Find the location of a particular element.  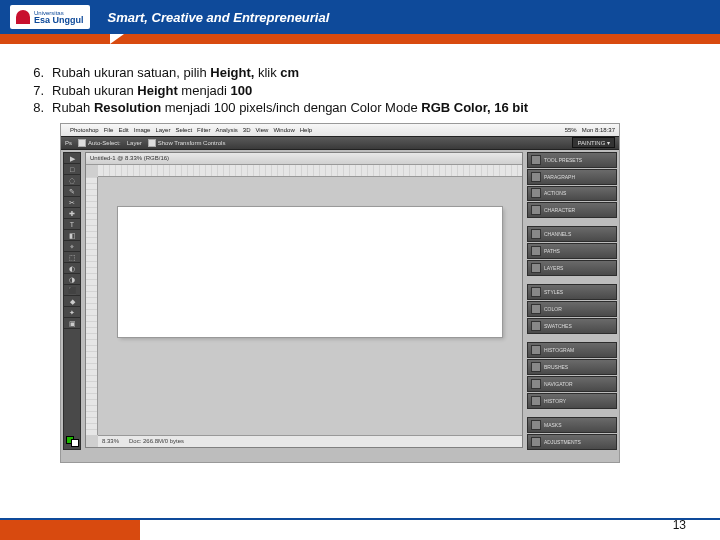

background-color is located at coordinates (75, 443).